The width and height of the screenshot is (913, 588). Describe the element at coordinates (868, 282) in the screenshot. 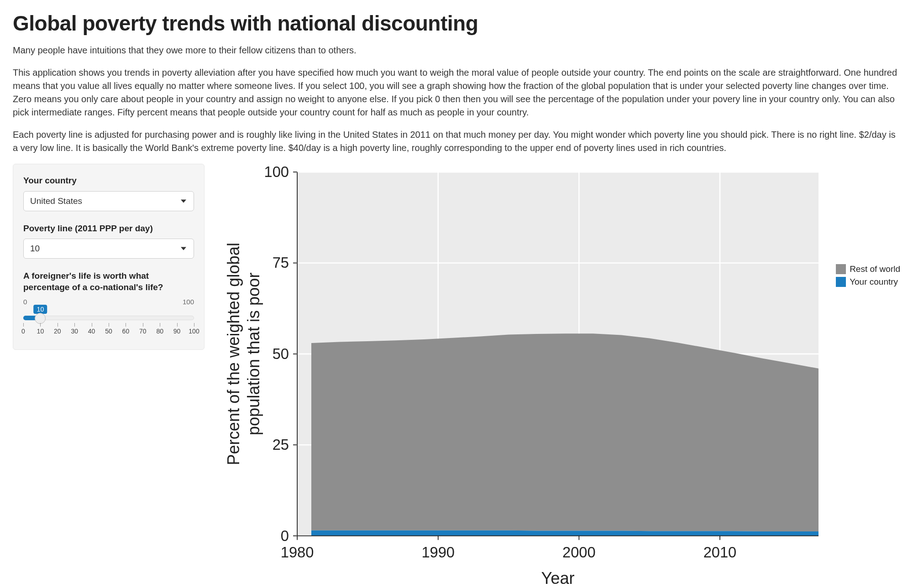

I see `legend-item-yourcountry: Your country` at that location.